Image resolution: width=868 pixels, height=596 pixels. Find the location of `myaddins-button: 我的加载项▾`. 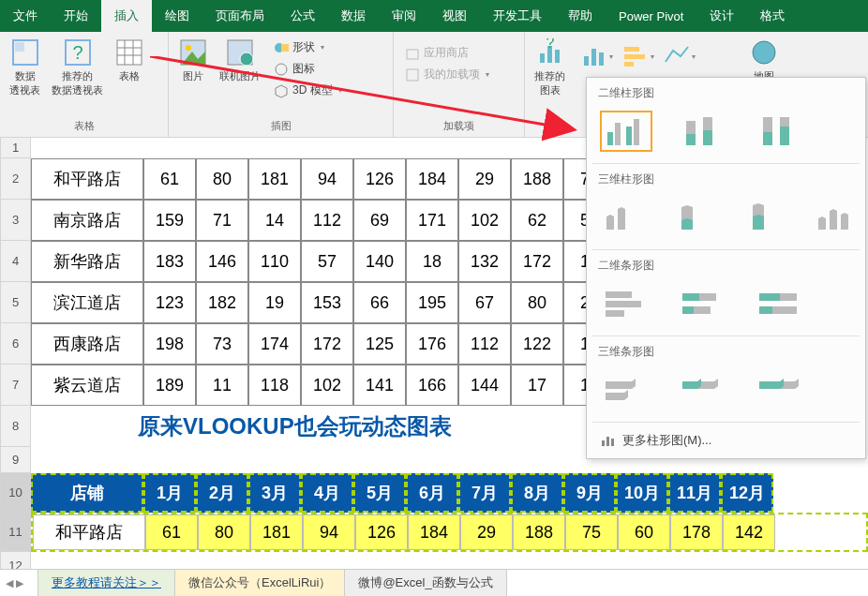

myaddins-button: 我的加载项▾ is located at coordinates (447, 75).